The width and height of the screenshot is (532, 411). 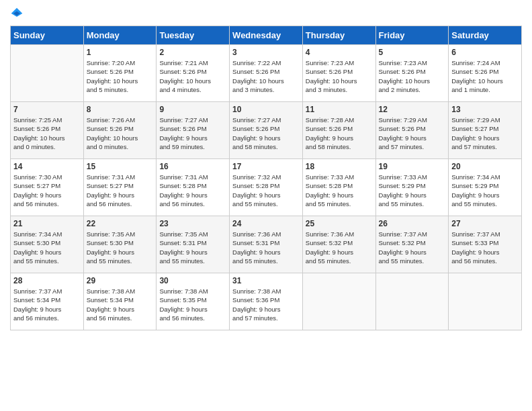 I want to click on day-header: Saturday, so click(x=485, y=36).